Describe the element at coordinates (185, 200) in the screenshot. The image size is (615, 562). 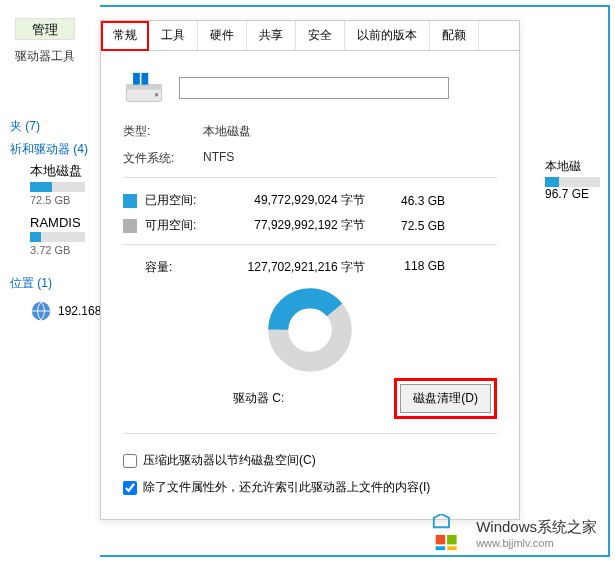
I see `used-space-label: 已用空间:` at that location.